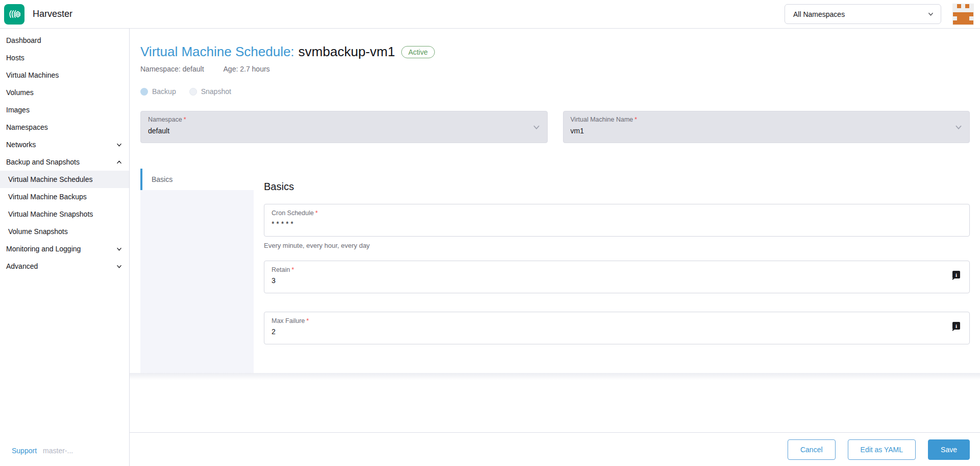  Describe the element at coordinates (949, 450) in the screenshot. I see `save-button: Save` at that location.